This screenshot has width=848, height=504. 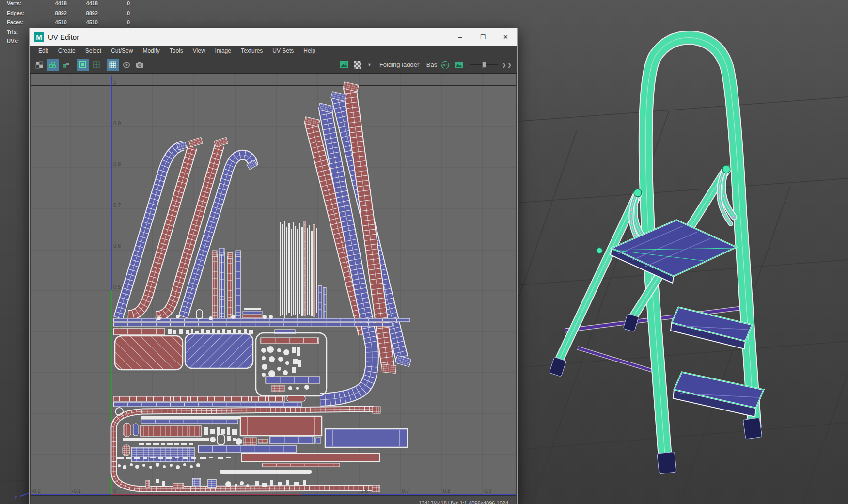 What do you see at coordinates (122, 51) in the screenshot?
I see `menu-cut-sew: Cut/Sew` at bounding box center [122, 51].